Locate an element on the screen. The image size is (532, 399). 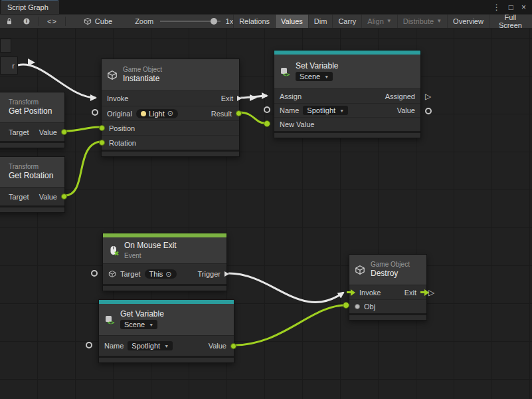
node-header: Set Variable Scene ▼ is located at coordinates (347, 72).